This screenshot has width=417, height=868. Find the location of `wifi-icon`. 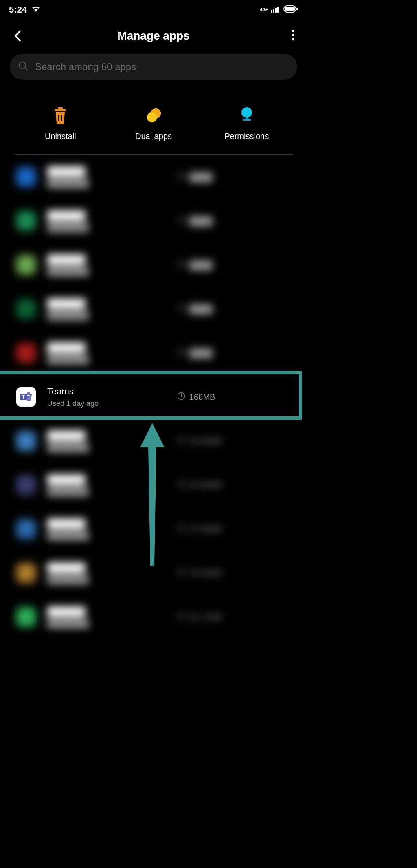

wifi-icon is located at coordinates (36, 10).